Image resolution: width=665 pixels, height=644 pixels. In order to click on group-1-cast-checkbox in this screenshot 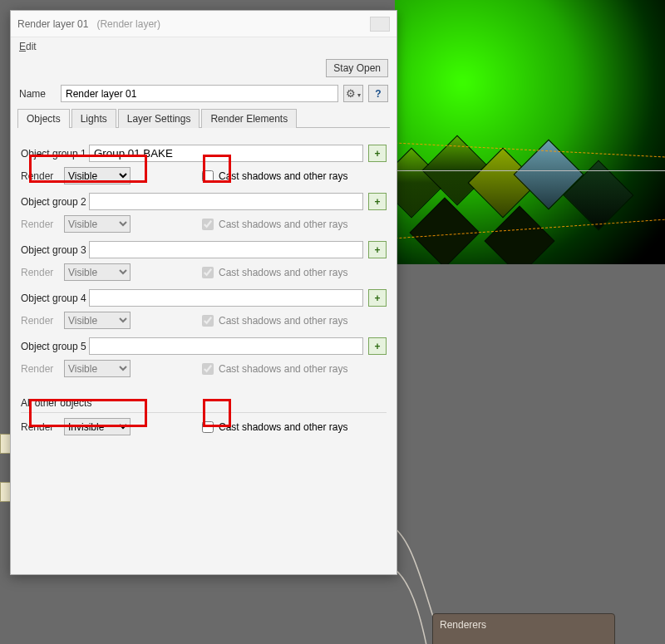, I will do `click(208, 176)`.